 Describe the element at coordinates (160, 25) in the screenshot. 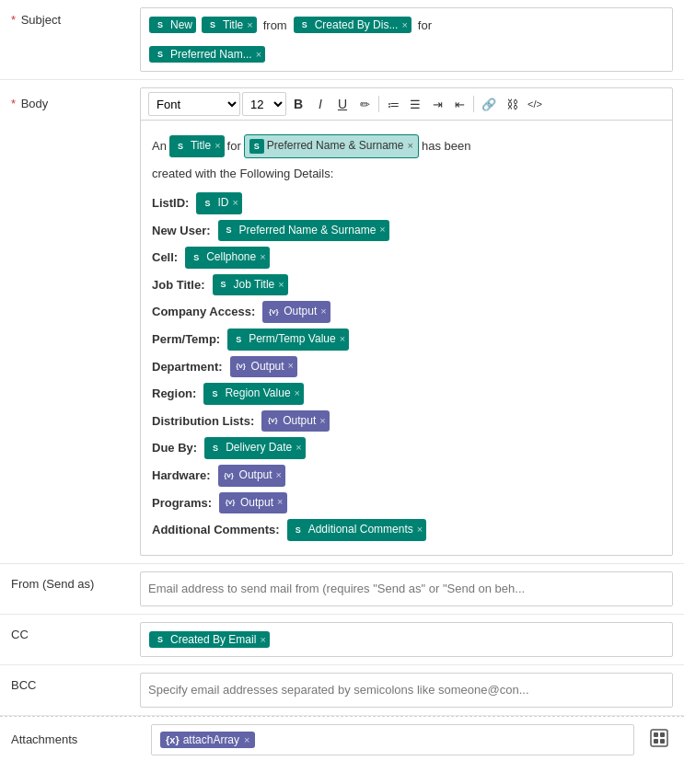

I see `token-icon-s: S` at that location.